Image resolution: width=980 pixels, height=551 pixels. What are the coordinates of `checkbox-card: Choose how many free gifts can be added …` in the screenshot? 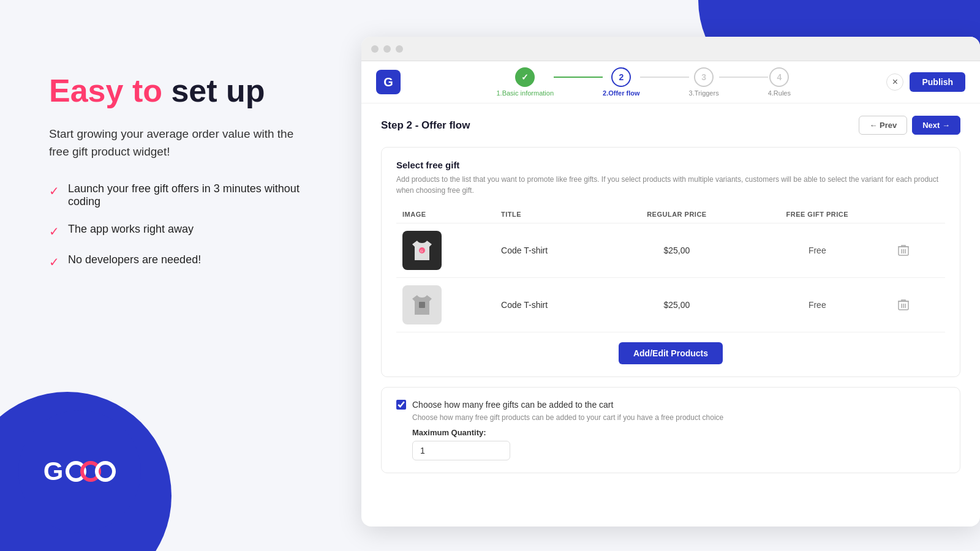 It's located at (671, 430).